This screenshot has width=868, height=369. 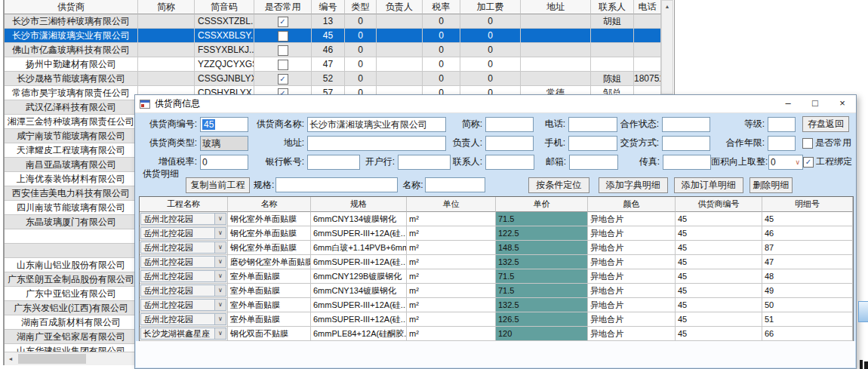 I want to click on table-row: 长沙晟格节能玻璃有限公司CSSGJNBLYXGS52000陈姐180751, so click(x=333, y=78).